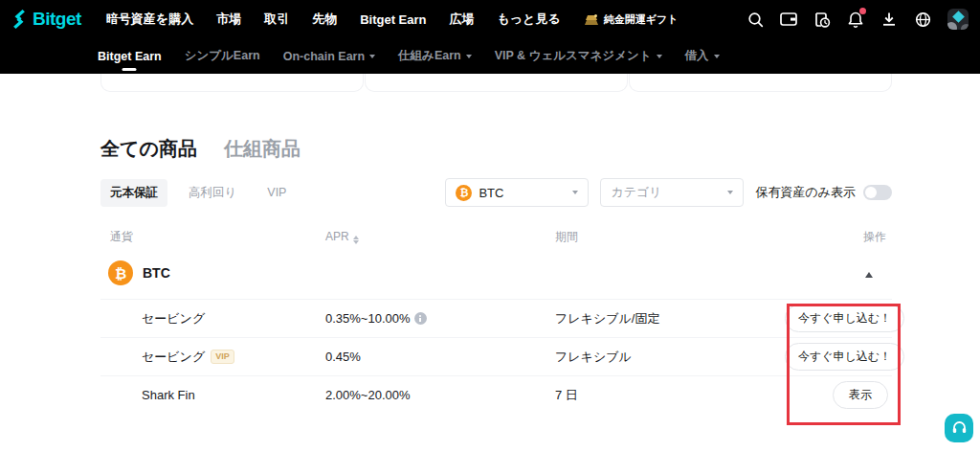  What do you see at coordinates (670, 396) in the screenshot?
I see `term-value: 7 日` at bounding box center [670, 396].